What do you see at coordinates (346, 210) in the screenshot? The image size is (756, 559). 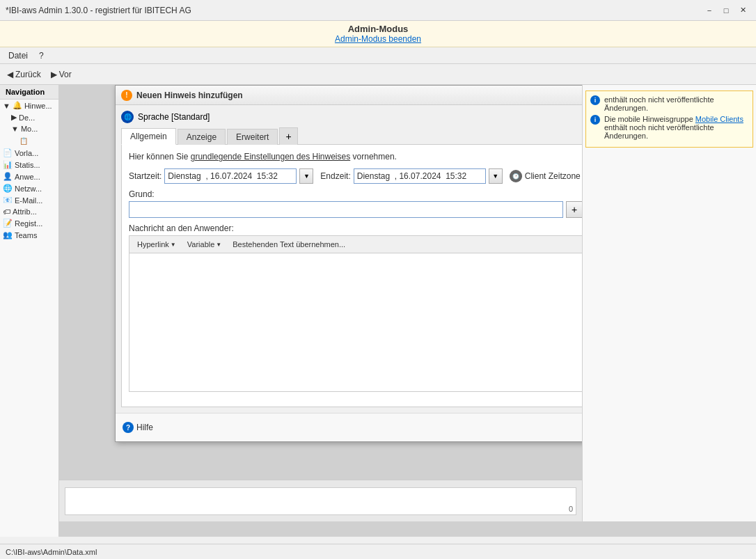 I see `grund-input` at bounding box center [346, 210].